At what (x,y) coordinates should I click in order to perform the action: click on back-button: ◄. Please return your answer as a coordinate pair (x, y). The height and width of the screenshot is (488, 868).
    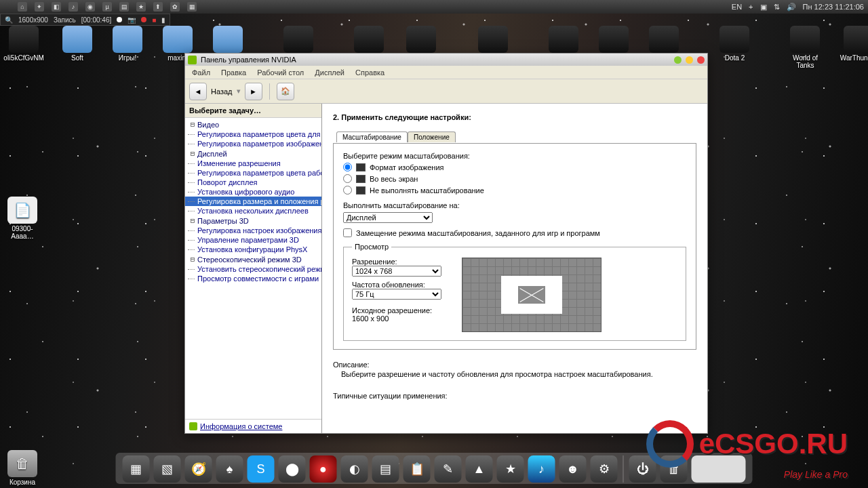
    Looking at the image, I should click on (198, 92).